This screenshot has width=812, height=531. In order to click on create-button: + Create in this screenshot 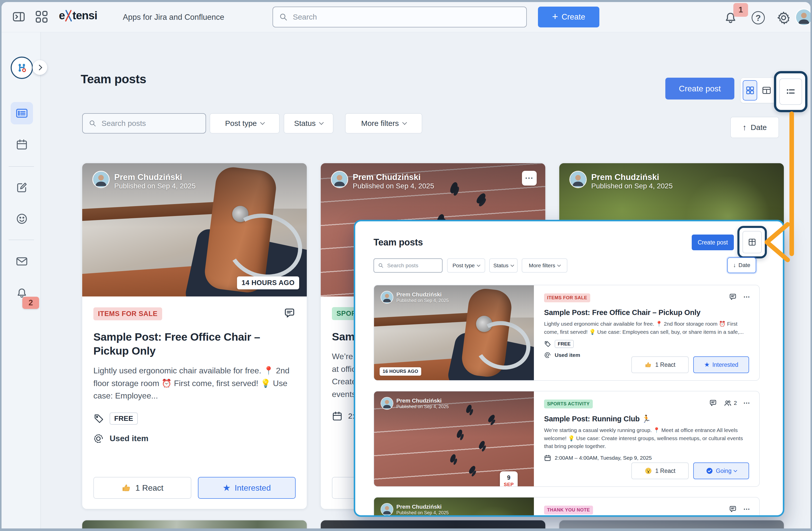, I will do `click(569, 17)`.